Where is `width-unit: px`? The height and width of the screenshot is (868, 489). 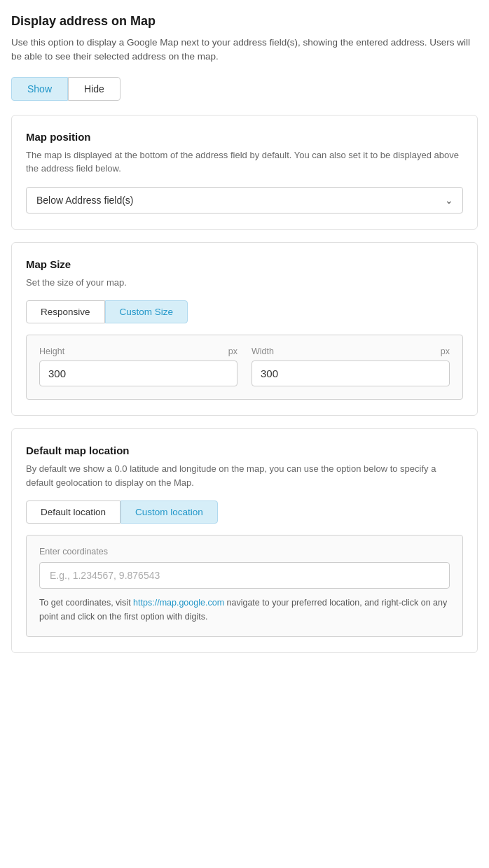 width-unit: px is located at coordinates (446, 351).